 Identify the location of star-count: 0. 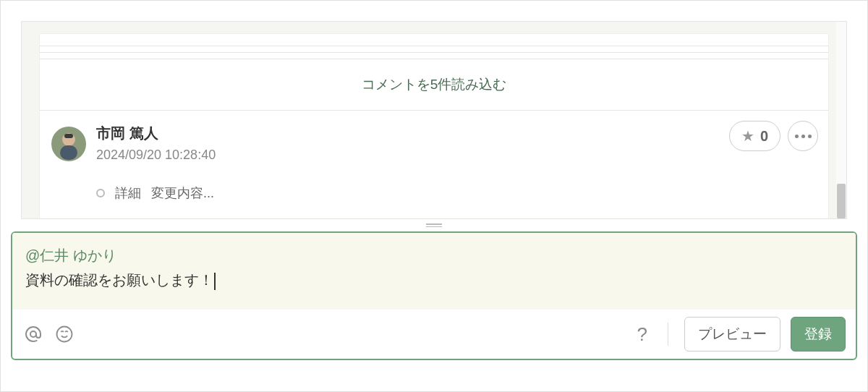
(764, 136).